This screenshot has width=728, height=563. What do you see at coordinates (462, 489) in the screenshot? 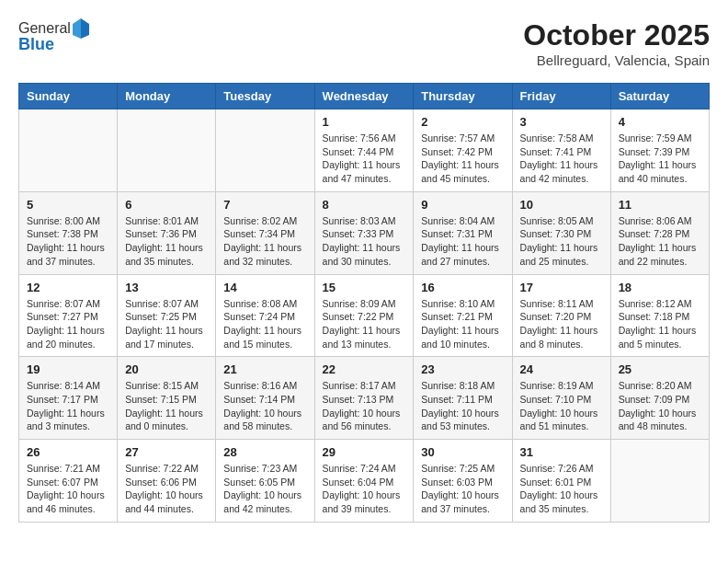
I see `day-info: Sunrise: 7:25 AMSunset: 6:03 PMDaylight:…` at bounding box center [462, 489].